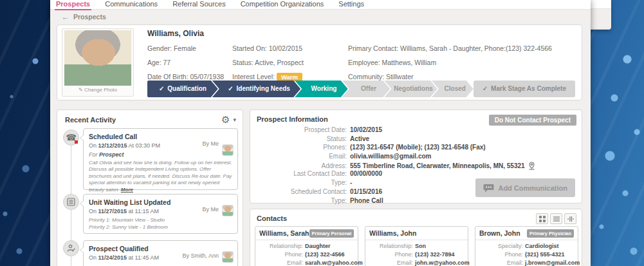  What do you see at coordinates (71, 138) in the screenshot?
I see `phone-icon: ☎` at bounding box center [71, 138].